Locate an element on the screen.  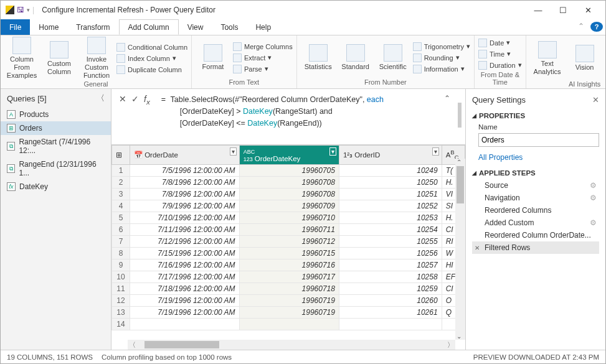
query-item: AProducts is located at coordinates (56, 114).